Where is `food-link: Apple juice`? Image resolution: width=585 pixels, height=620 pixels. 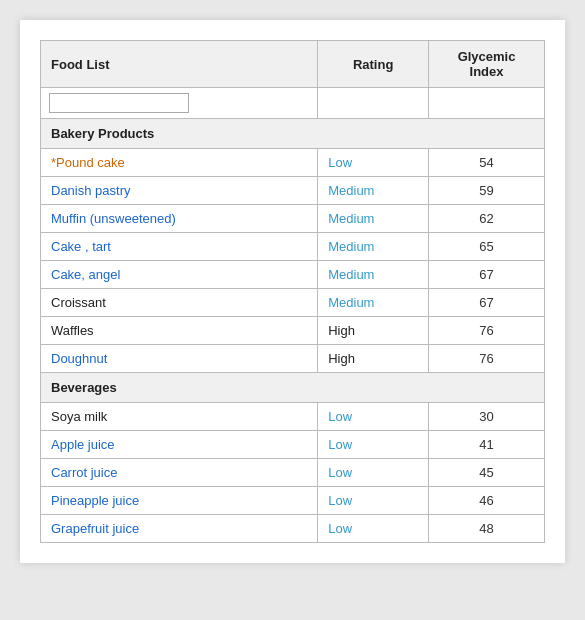
food-link: Apple juice is located at coordinates (83, 444).